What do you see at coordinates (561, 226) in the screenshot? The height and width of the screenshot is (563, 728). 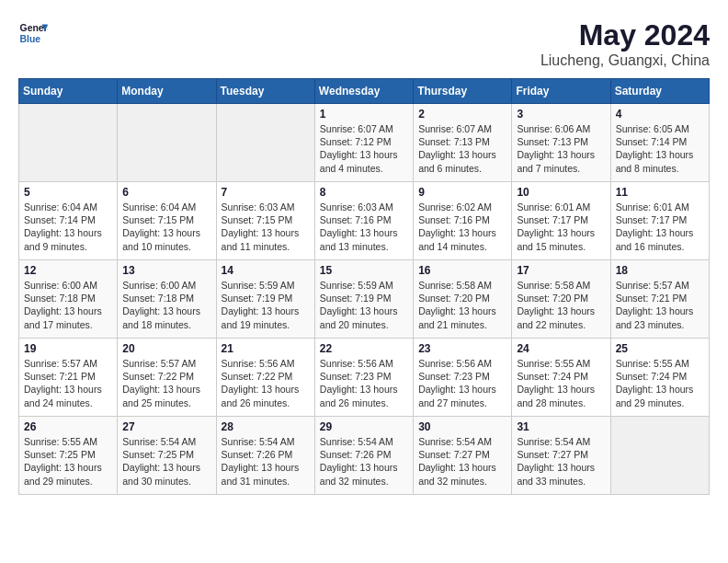 I see `day-info: Sunrise: 6:01 AMSunset: 7:17 PMDaylight:…` at bounding box center [561, 226].